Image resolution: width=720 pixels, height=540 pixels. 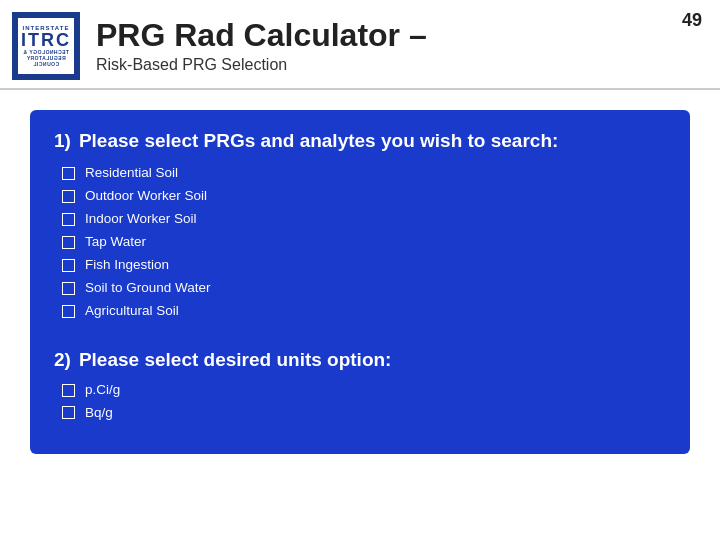 What do you see at coordinates (364, 174) in the screenshot?
I see `list-item: Residential Soil` at bounding box center [364, 174].